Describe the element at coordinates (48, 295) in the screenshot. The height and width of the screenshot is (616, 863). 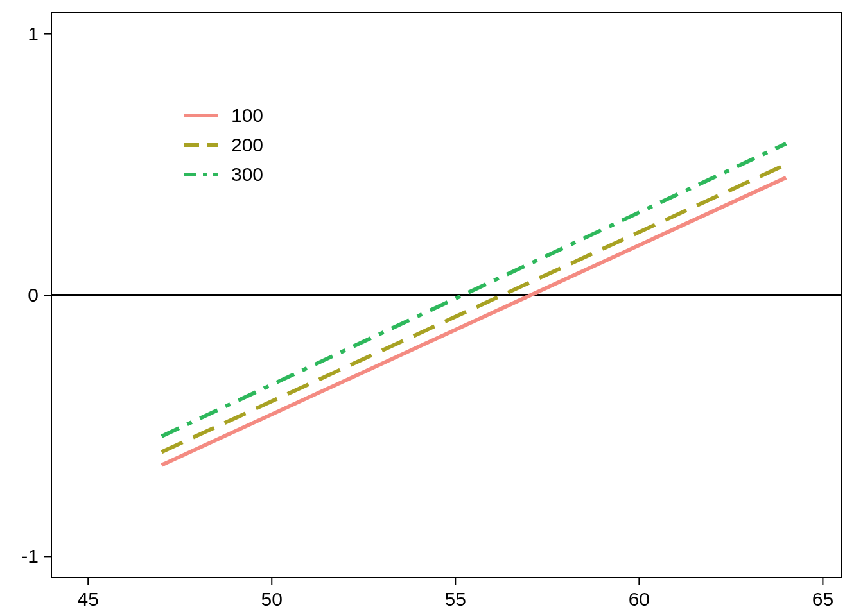
I see `y-axis-ticks` at that location.